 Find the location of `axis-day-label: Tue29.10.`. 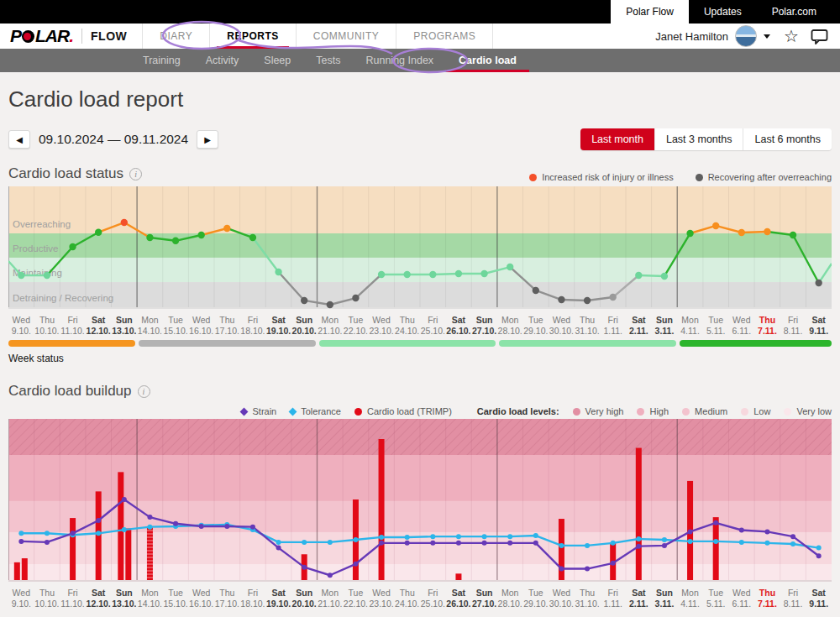

axis-day-label: Tue29.10. is located at coordinates (536, 599).